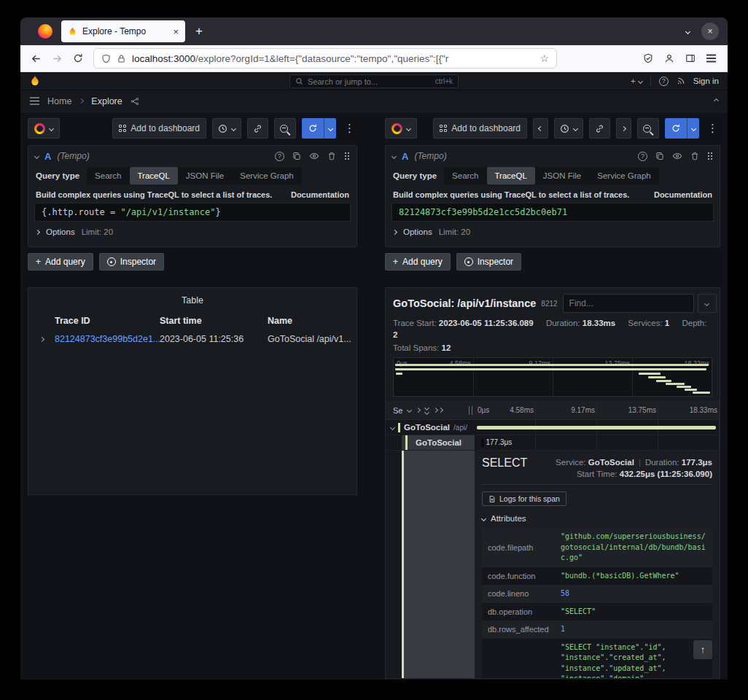 This screenshot has width=748, height=700. Describe the element at coordinates (690, 58) in the screenshot. I see `sidebar-icon` at that location.